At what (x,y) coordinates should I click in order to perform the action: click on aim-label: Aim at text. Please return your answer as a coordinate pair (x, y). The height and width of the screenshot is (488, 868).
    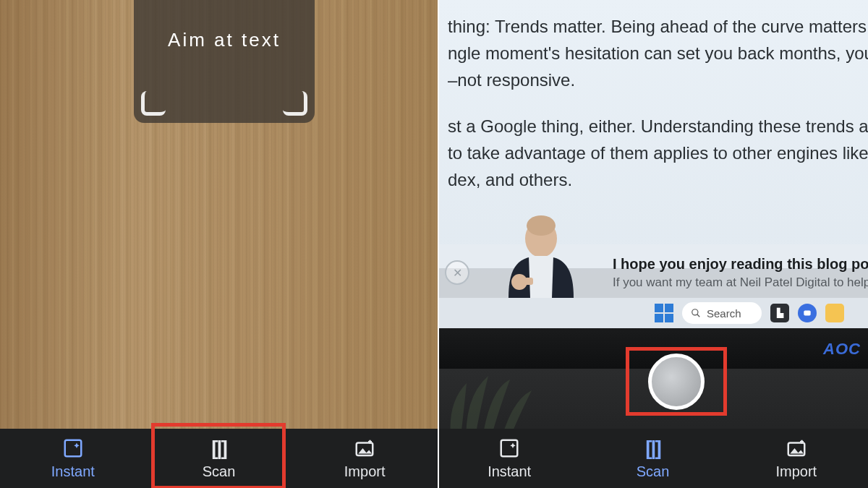
    Looking at the image, I should click on (224, 40).